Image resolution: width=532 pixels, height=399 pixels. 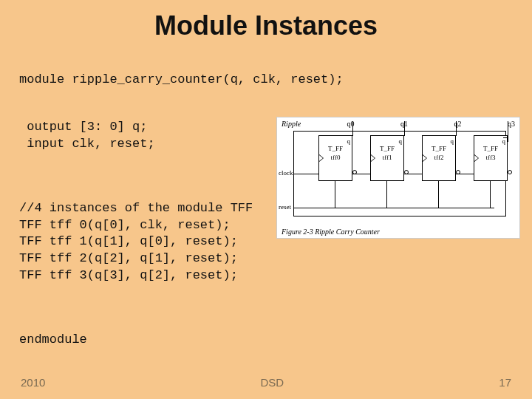 What do you see at coordinates (405, 129) in the screenshot?
I see `wire-q1-out` at bounding box center [405, 129].